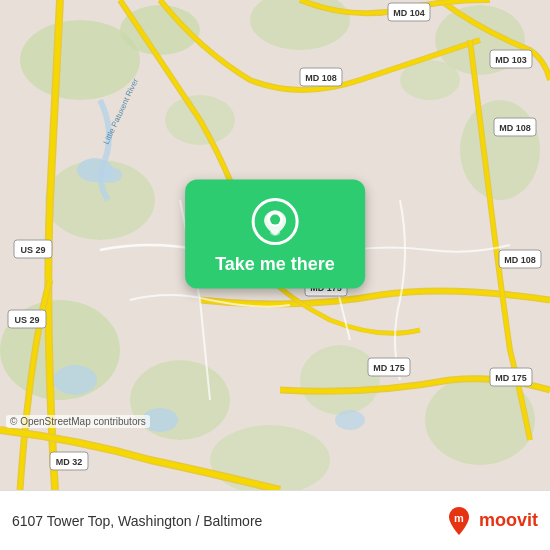 The height and width of the screenshot is (550, 550). Describe the element at coordinates (508, 520) in the screenshot. I see `moovit-name: moovit` at that location.